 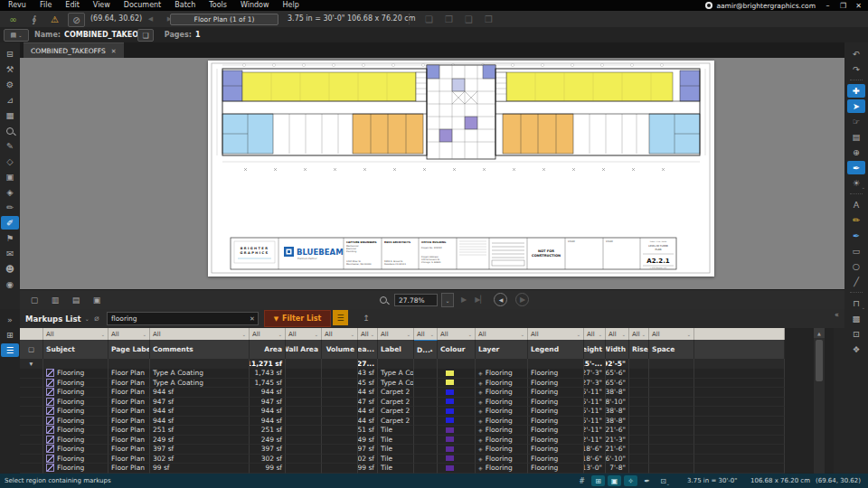 What do you see at coordinates (631, 481) in the screenshot?
I see `snap-to-markup-icon: ✧` at bounding box center [631, 481].